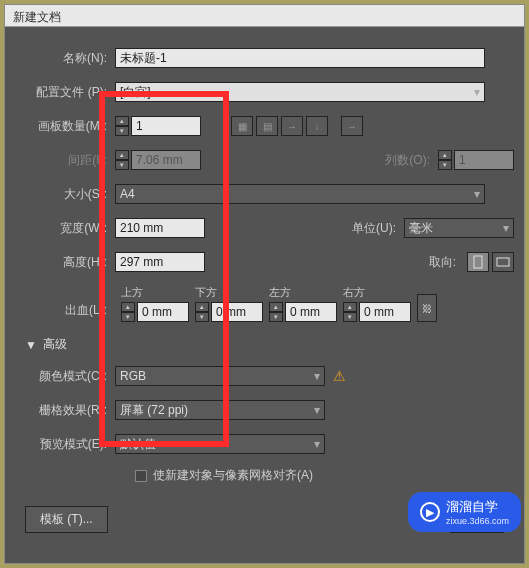  I want to click on warning-icon: ⚠, so click(340, 376).